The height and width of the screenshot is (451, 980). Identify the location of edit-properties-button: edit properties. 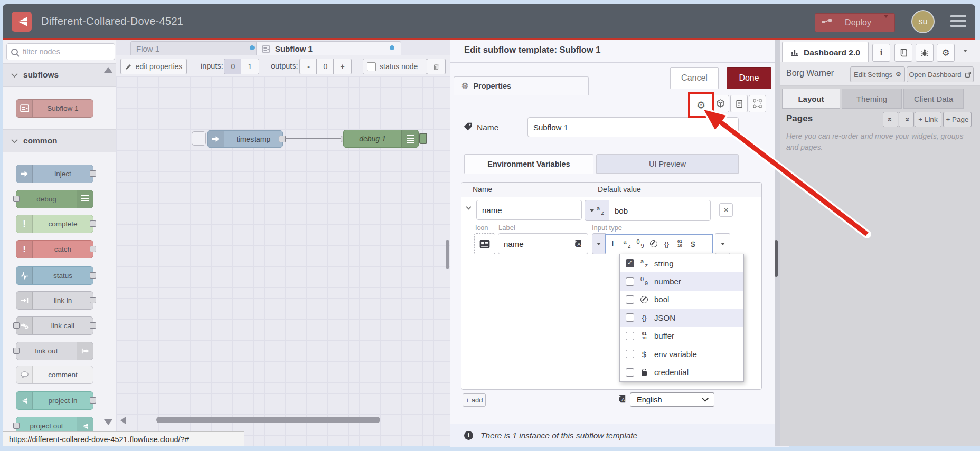
(154, 66).